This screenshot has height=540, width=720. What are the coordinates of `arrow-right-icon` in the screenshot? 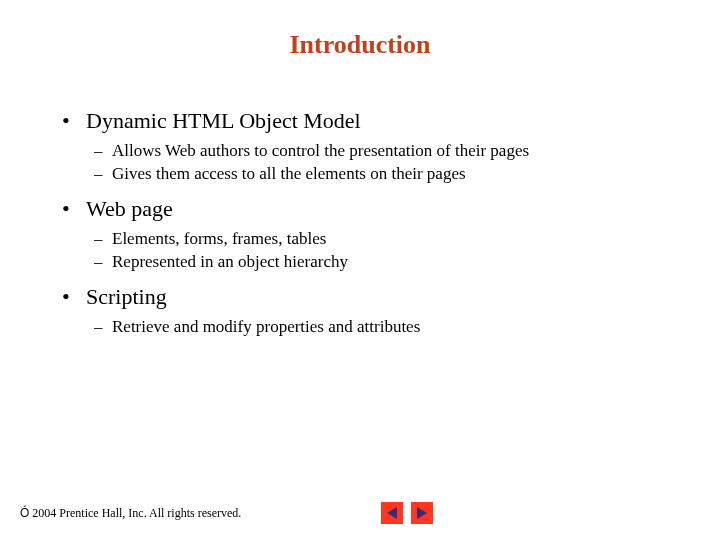 It's located at (422, 513).